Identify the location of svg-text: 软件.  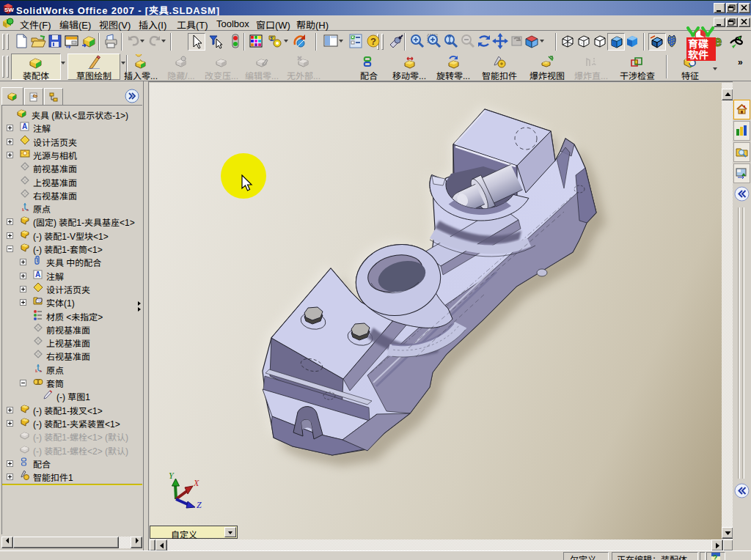
(698, 54).